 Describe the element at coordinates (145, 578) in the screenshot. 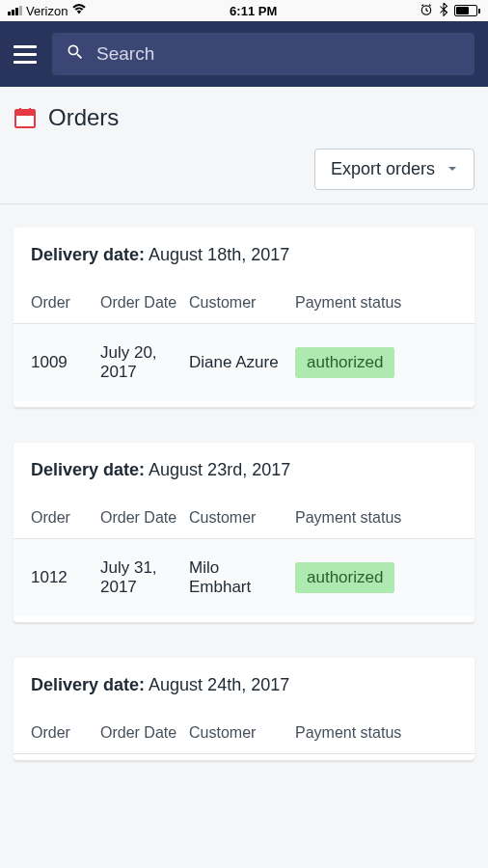

I see `order-date: July 31, 2017` at that location.